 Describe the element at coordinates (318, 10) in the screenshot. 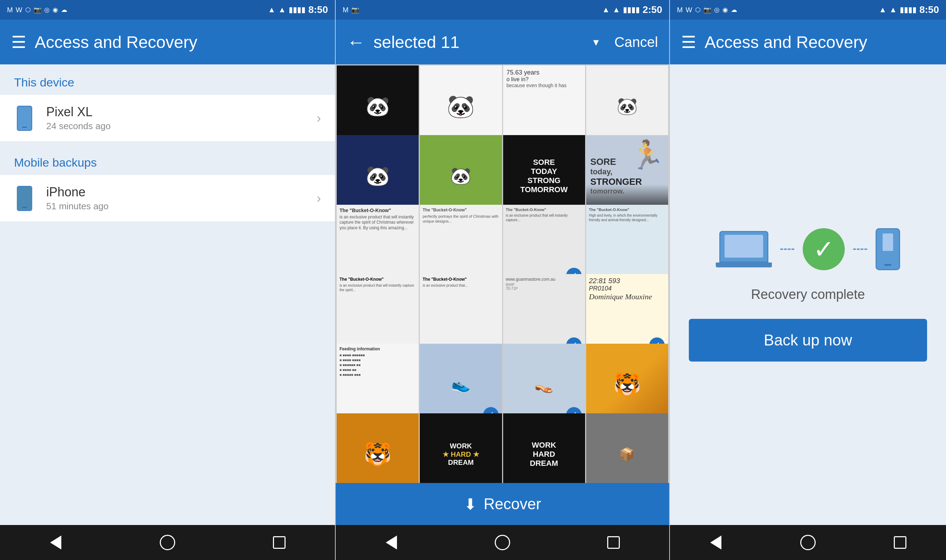

I see `time-left: 8:50` at that location.